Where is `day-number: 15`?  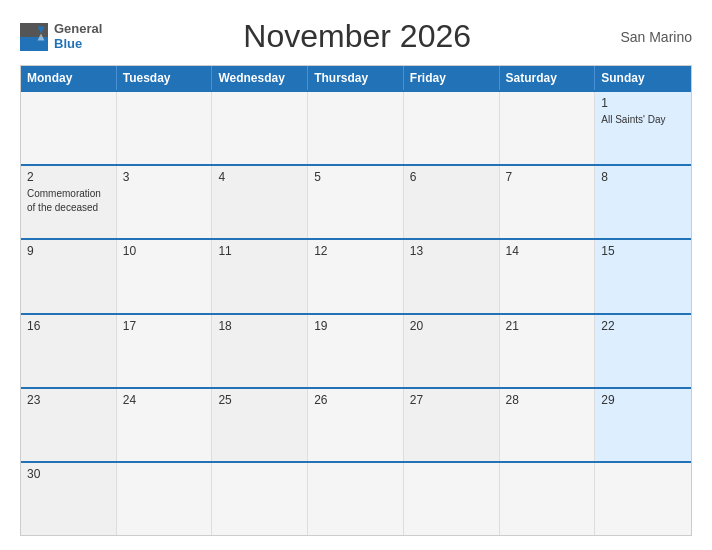
day-number: 15 is located at coordinates (643, 251).